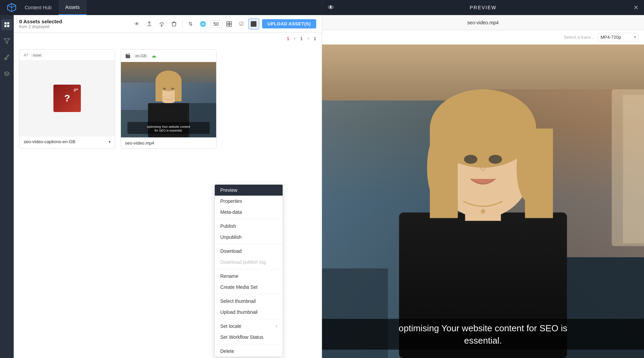  Describe the element at coordinates (483, 8) in the screenshot. I see `preview-title: PREVIEW` at that location.